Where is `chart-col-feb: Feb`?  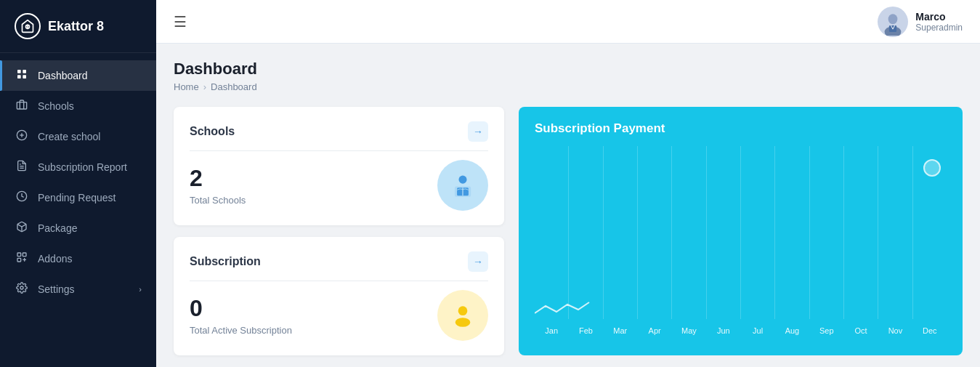 chart-col-feb: Feb is located at coordinates (586, 233).